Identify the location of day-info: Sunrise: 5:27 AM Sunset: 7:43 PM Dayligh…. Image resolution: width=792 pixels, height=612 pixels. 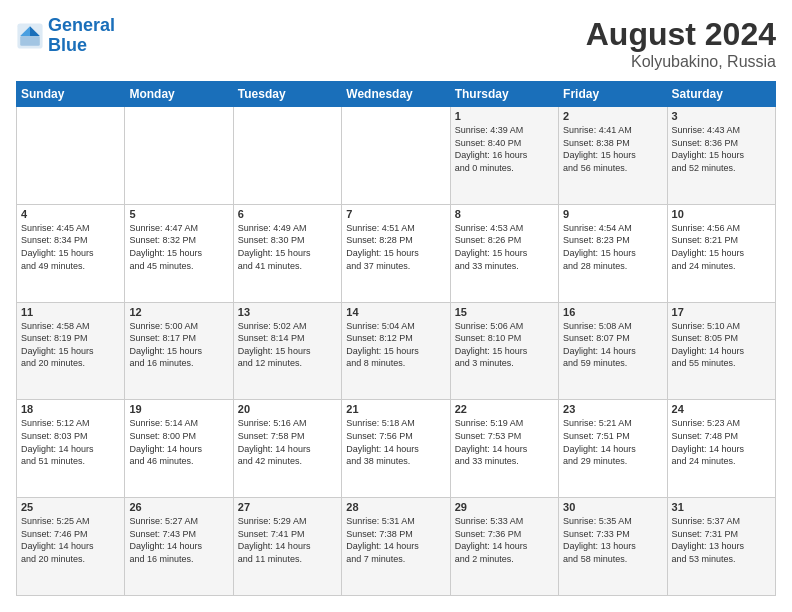
(178, 540).